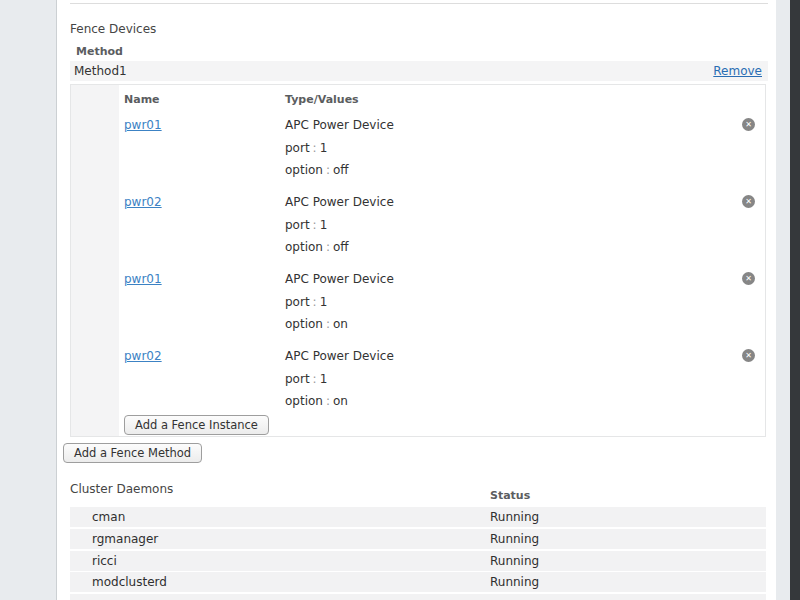  I want to click on daemon-row-partial, so click(418, 597).